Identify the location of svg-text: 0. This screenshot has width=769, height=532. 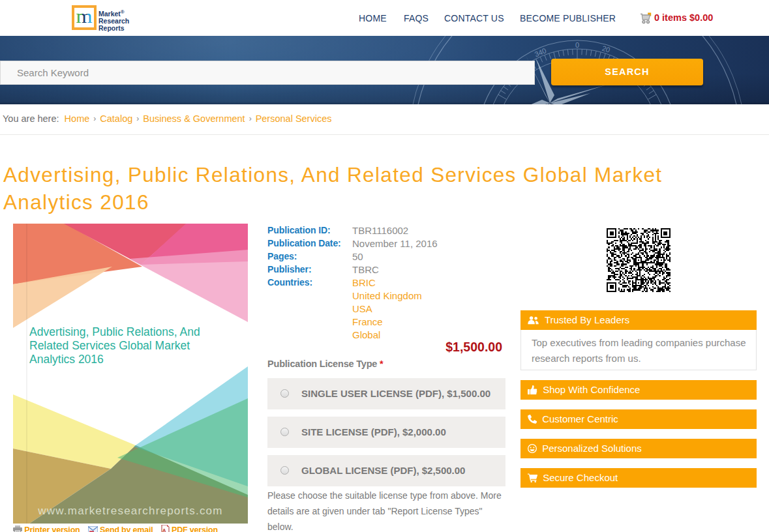
(577, 45).